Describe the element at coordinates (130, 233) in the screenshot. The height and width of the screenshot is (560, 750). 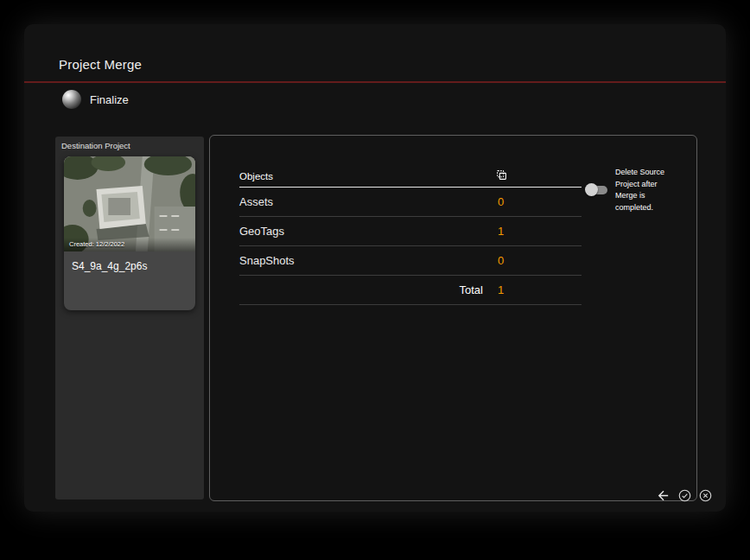
I see `destination-project-card: Created: 12/2/2022 S4_9a_4g_2p6s` at that location.